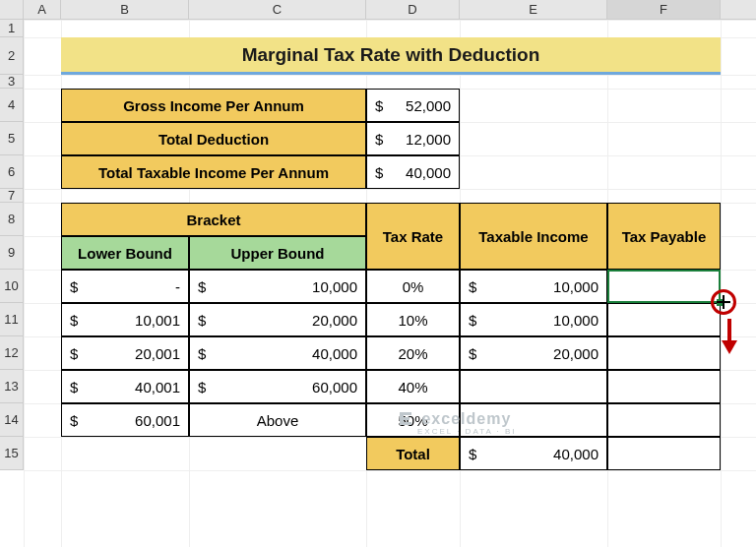 The height and width of the screenshot is (547, 756). I want to click on row-header-14: 14, so click(12, 420).